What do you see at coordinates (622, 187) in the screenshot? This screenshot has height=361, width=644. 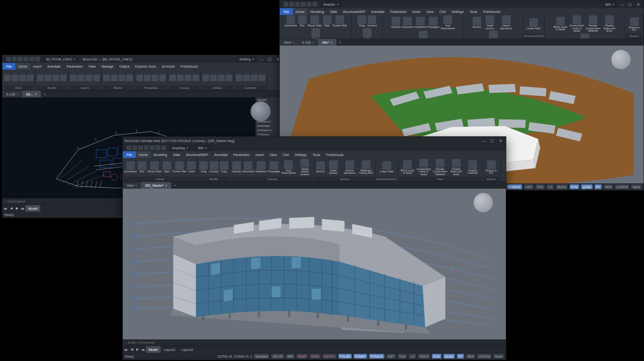 I see `status-toggle-lockui: LOCKUI` at bounding box center [622, 187].